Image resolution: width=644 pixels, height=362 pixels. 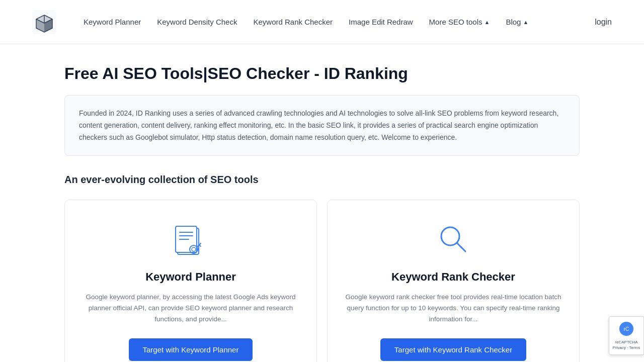 I want to click on more-seo-chevron-icon: ▲, so click(x=487, y=22).